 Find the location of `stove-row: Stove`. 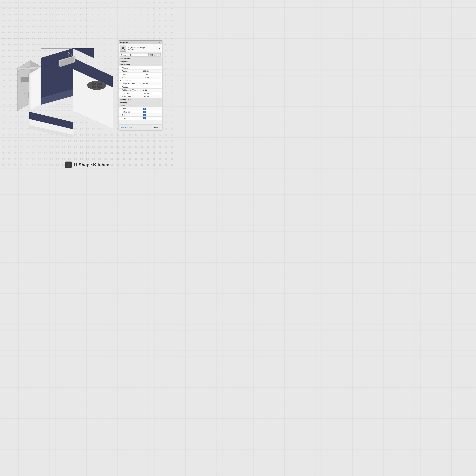

stove-row: Stove is located at coordinates (140, 118).